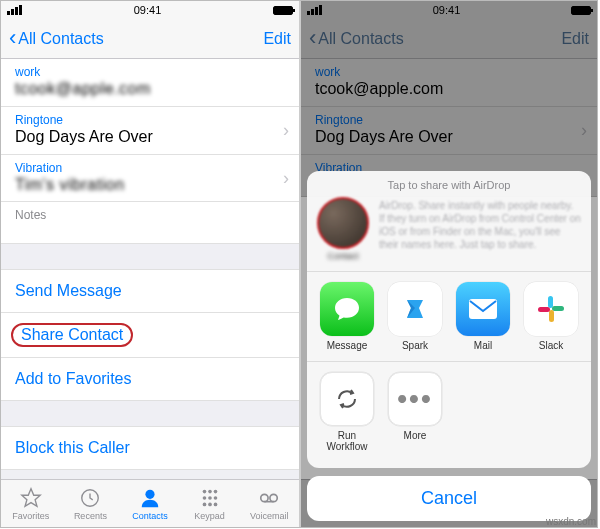  I want to click on app-label: Spark, so click(415, 346).